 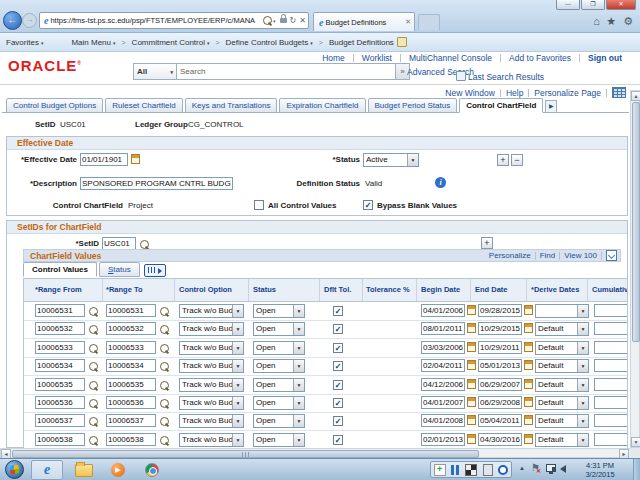 What do you see at coordinates (636, 96) in the screenshot?
I see `scroll-up-button: ▲` at bounding box center [636, 96].